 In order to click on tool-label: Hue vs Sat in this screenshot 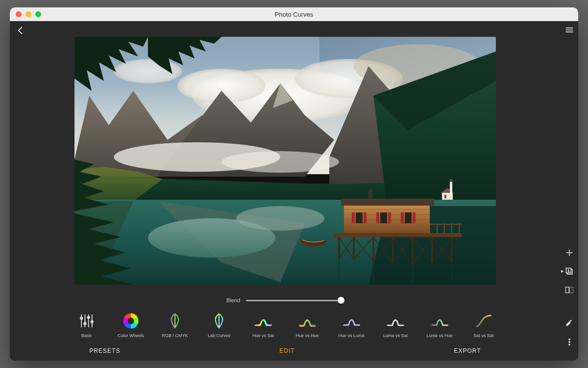, I will do `click(263, 336)`.